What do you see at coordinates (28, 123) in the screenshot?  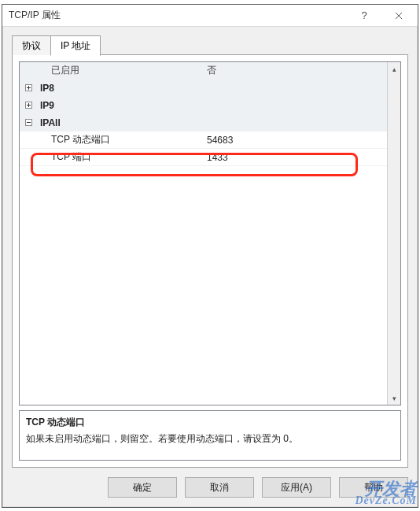 I see `minus-icon` at bounding box center [28, 123].